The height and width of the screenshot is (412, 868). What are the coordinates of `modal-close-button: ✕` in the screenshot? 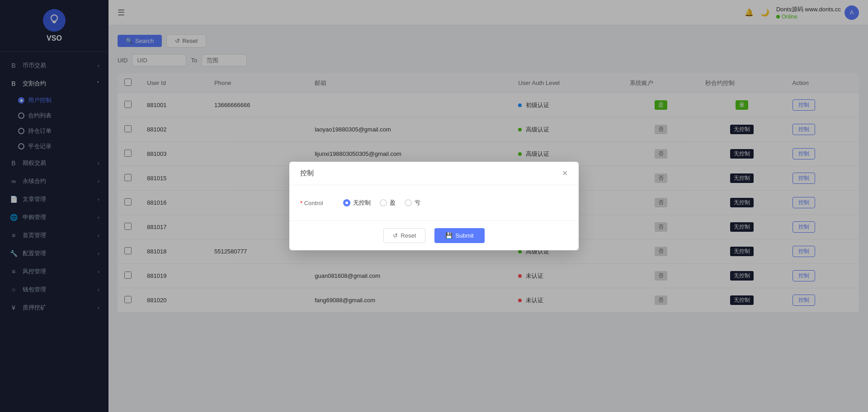 It's located at (565, 173).